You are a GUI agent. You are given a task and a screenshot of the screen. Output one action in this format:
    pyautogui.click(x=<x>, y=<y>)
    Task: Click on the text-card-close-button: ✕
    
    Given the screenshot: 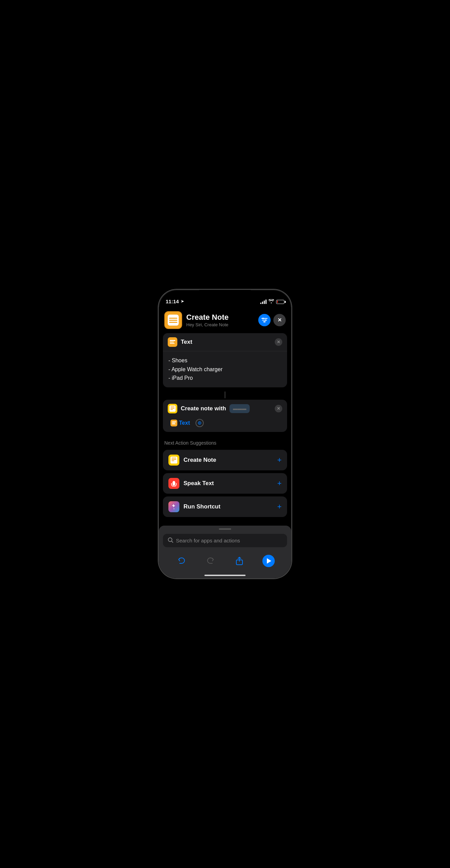 What is the action you would take?
    pyautogui.click(x=279, y=342)
    